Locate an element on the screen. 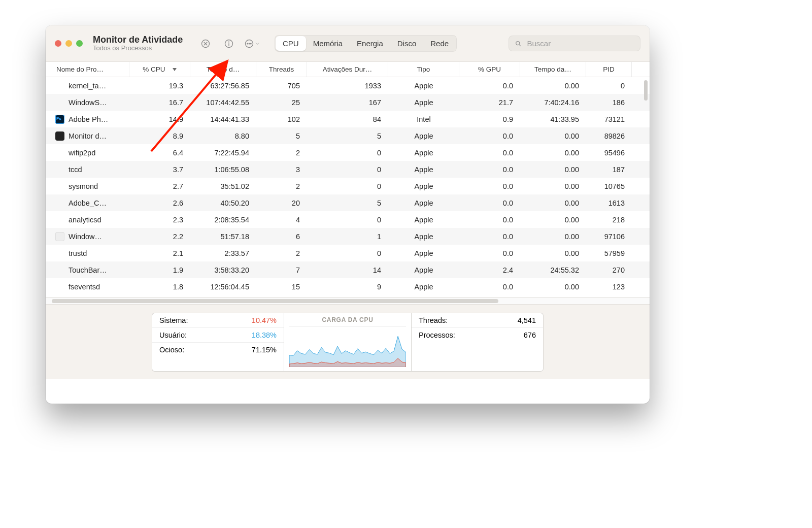  column-header: Nome do Pro… is located at coordinates (91, 69).